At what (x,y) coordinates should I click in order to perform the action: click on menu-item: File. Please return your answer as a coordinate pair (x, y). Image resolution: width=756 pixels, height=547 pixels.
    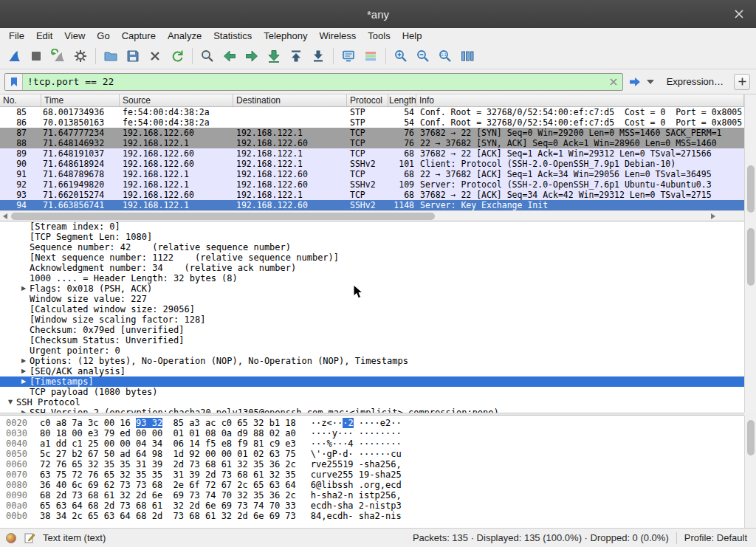
    Looking at the image, I should click on (16, 35).